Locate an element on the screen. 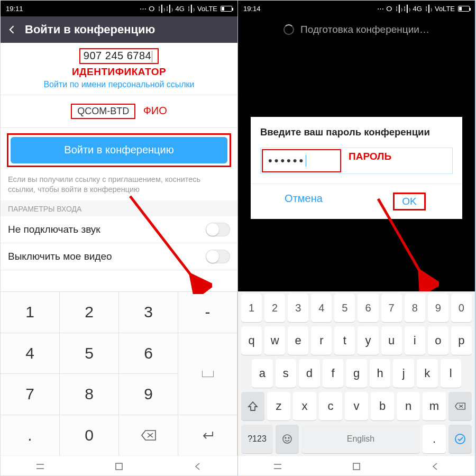 The height and width of the screenshot is (476, 476). key-space is located at coordinates (208, 373).